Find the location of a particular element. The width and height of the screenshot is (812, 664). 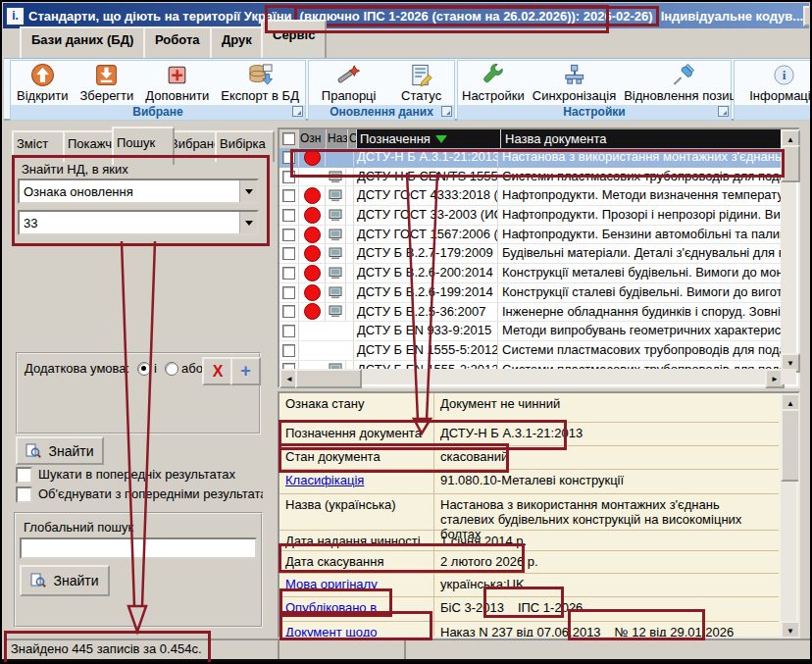

checkbox-icon is located at coordinates (24, 475).